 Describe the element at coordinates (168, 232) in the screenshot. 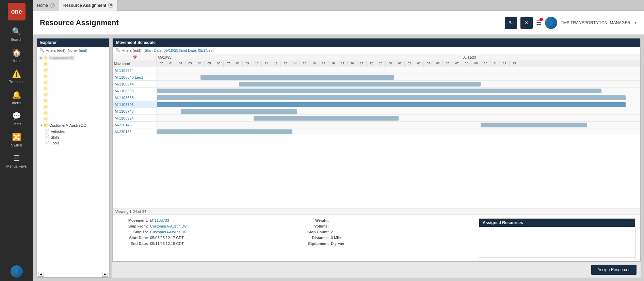

I see `ship-to-value: CustomerA-Dallas DC` at that location.